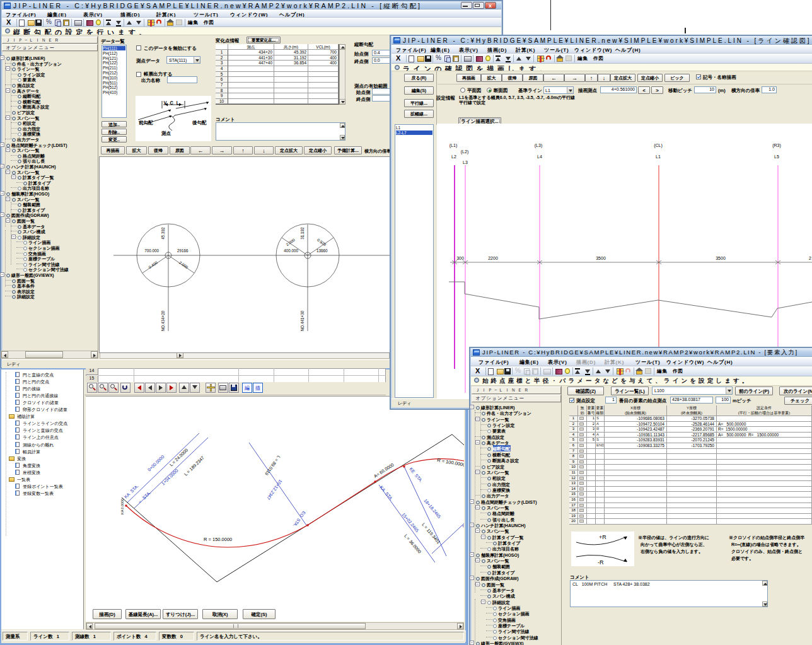 The height and width of the screenshot is (645, 812). Describe the element at coordinates (463, 525) in the screenshot. I see `svg-text: 99` at that location.